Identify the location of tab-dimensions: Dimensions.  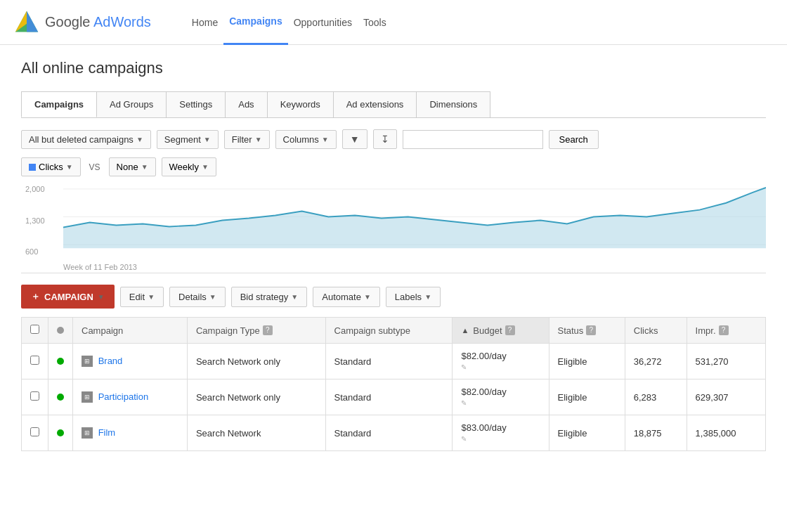
(453, 104).